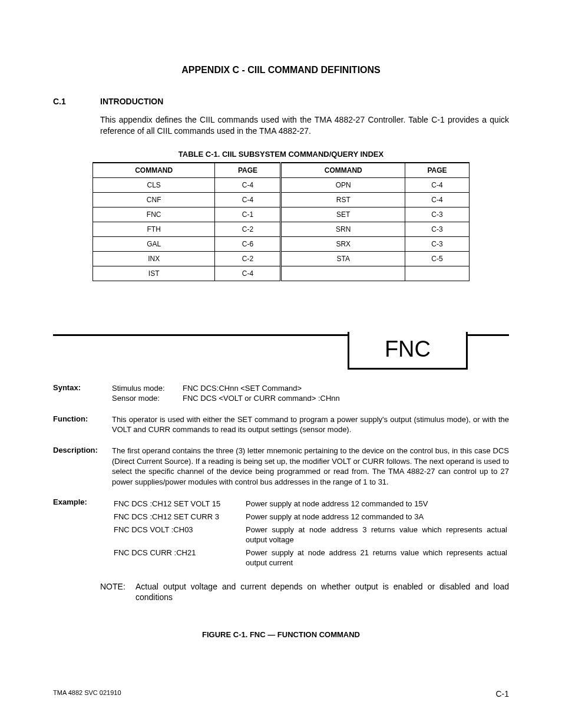 The width and height of the screenshot is (562, 728). Describe the element at coordinates (305, 592) in the screenshot. I see `note-row: NOTE: Actual output voltage and current …` at that location.